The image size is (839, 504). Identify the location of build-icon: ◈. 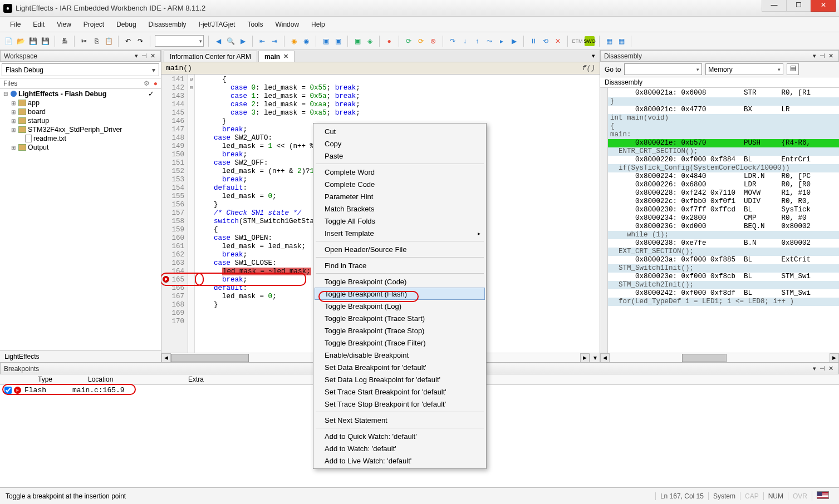
(370, 41).